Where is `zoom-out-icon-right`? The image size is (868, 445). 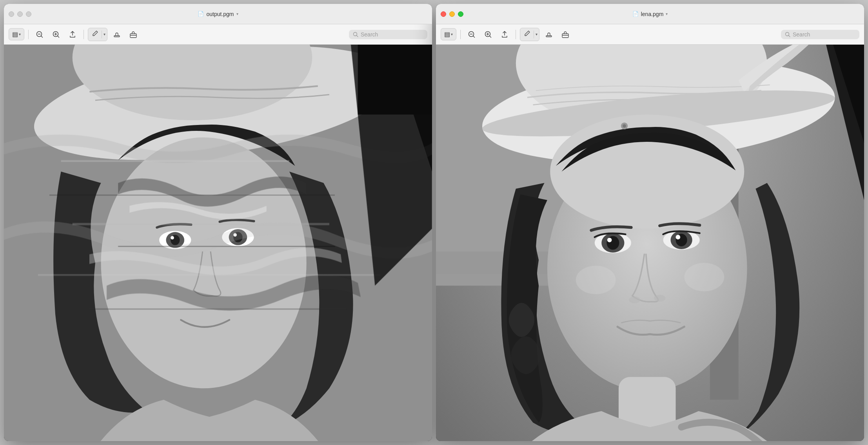
zoom-out-icon-right is located at coordinates (472, 34).